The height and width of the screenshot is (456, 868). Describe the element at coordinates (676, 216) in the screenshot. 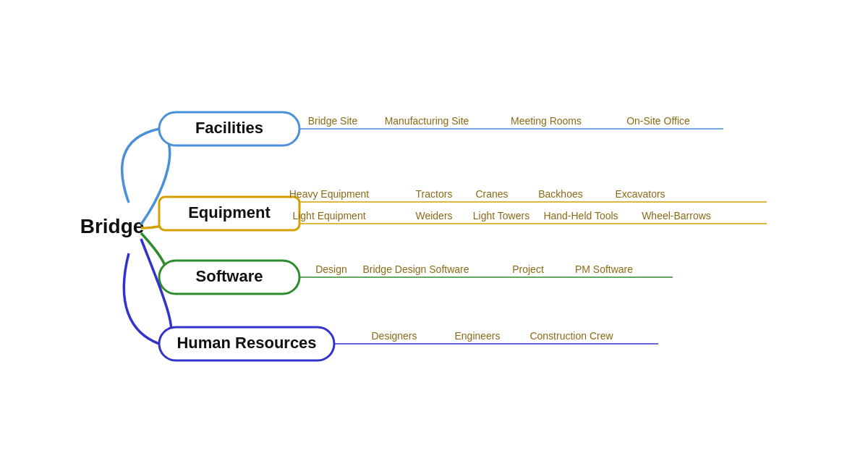

I see `equipment-wheel-barrows: Wheel-Barrows` at that location.